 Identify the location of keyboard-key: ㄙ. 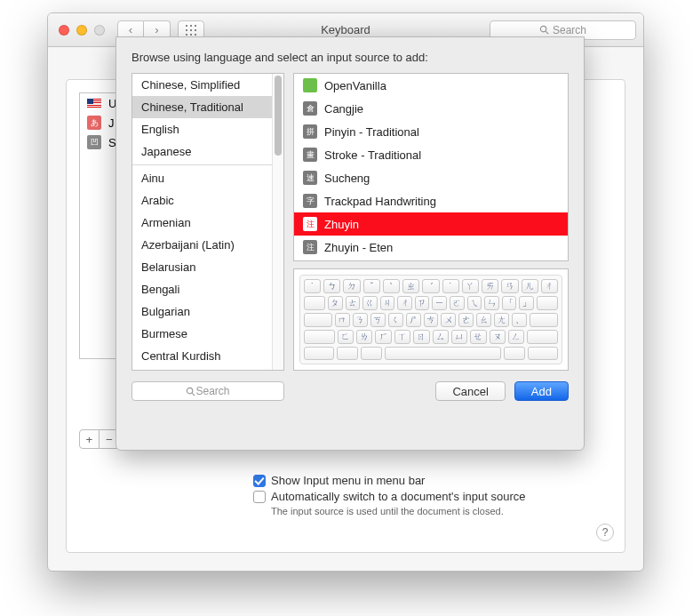
(441, 337).